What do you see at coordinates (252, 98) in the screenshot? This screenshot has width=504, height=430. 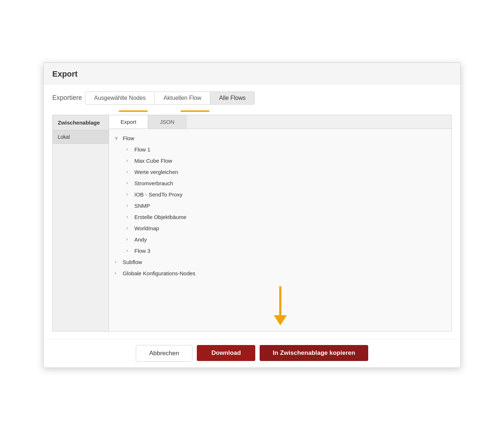 I see `tabs-row: Exportiere Ausgewählte Nodes Aktuellen F…` at bounding box center [252, 98].